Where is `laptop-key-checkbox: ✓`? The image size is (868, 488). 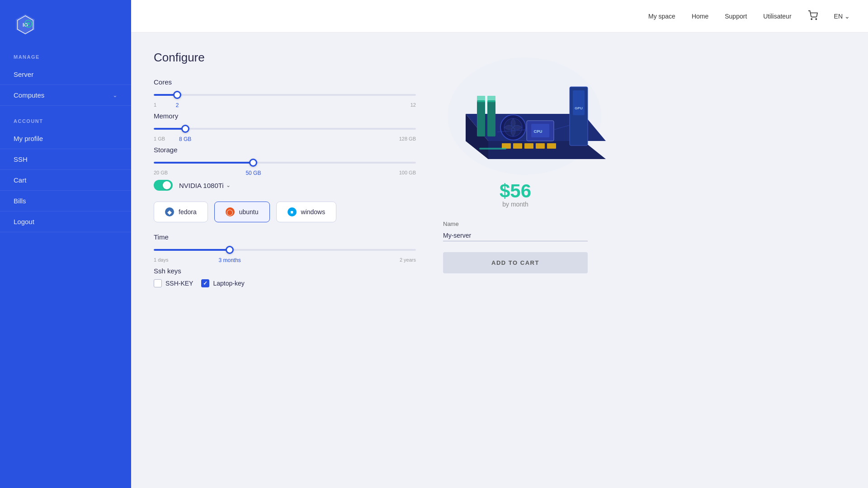
laptop-key-checkbox: ✓ is located at coordinates (205, 283).